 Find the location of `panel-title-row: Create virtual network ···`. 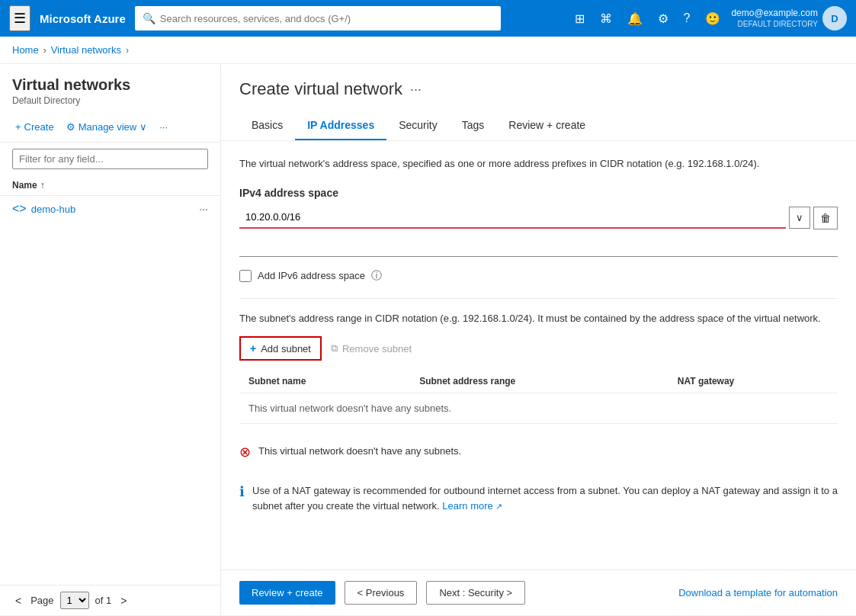

panel-title-row: Create virtual network ··· is located at coordinates (538, 89).